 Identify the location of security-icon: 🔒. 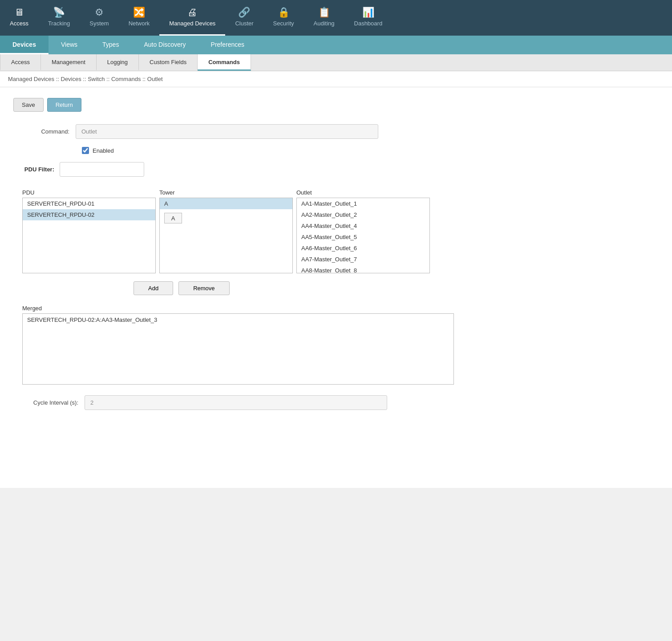
(284, 12).